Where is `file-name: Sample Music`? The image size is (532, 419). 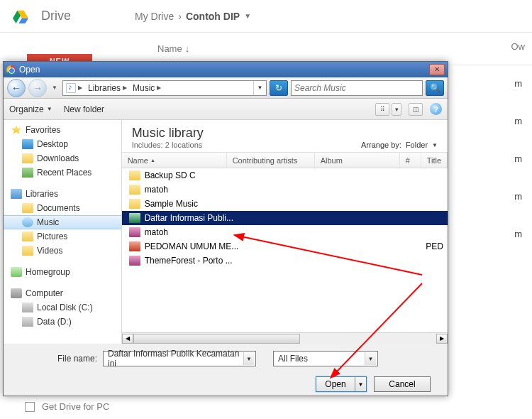 file-name: Sample Music is located at coordinates (172, 204).